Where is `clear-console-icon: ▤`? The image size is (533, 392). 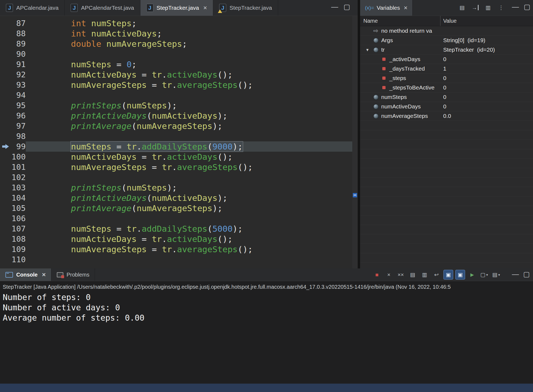 clear-console-icon: ▤ is located at coordinates (413, 275).